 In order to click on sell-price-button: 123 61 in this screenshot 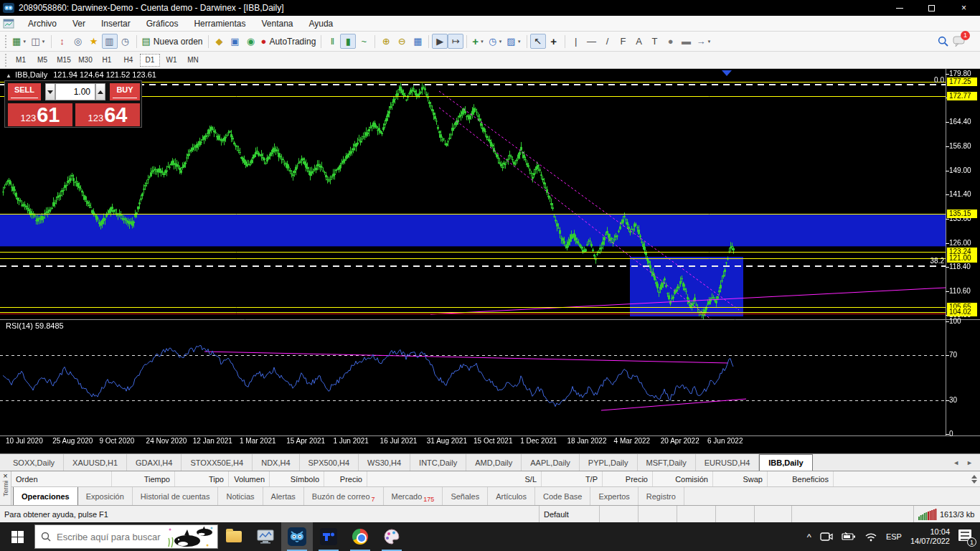, I will do `click(40, 115)`.